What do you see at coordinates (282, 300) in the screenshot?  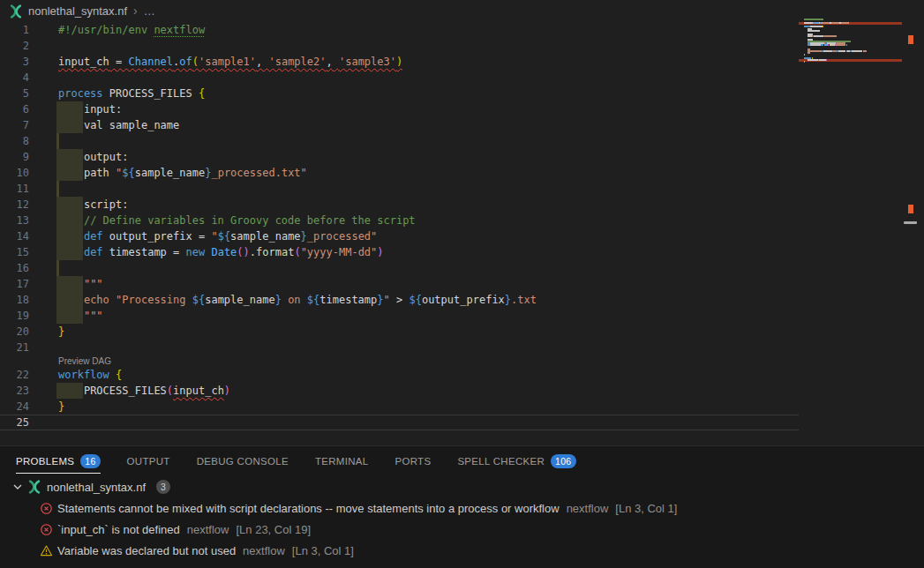 I see `code-line-content: echo "Processing ${sample_name} on ${tim…` at bounding box center [282, 300].